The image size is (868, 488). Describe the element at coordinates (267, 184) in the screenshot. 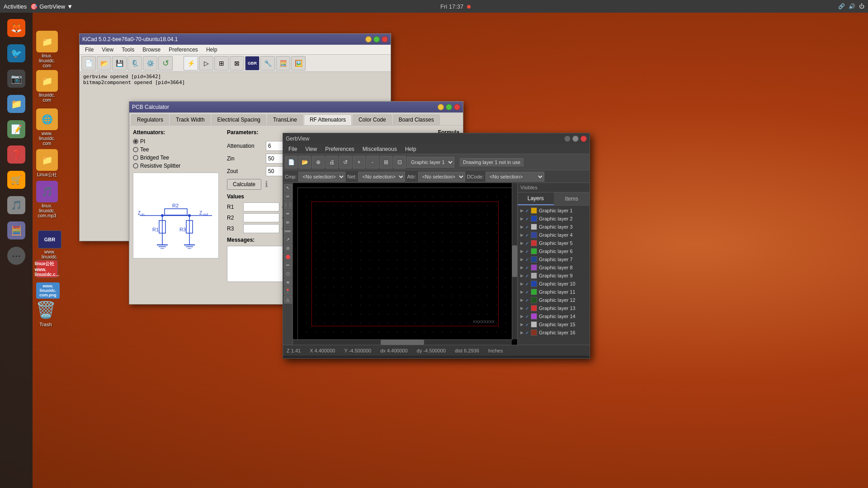

I see `formula-info-icon: ℹ` at that location.